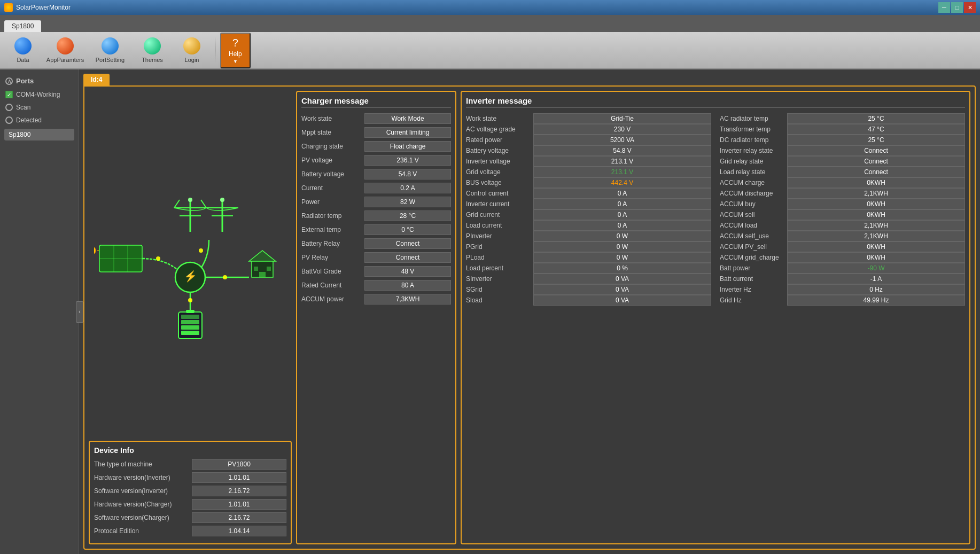 This screenshot has height=554, width=980. I want to click on charger-title: Charger message, so click(376, 102).